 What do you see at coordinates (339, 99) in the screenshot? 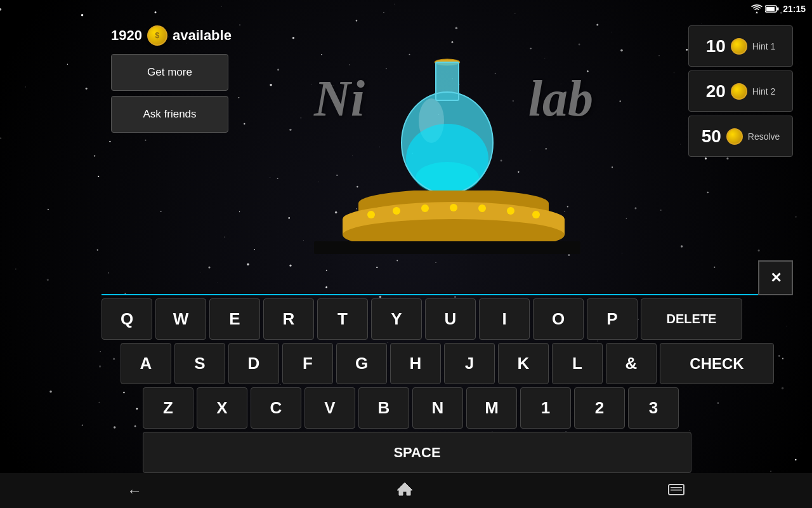
I see `ni-text: Ni` at bounding box center [339, 99].